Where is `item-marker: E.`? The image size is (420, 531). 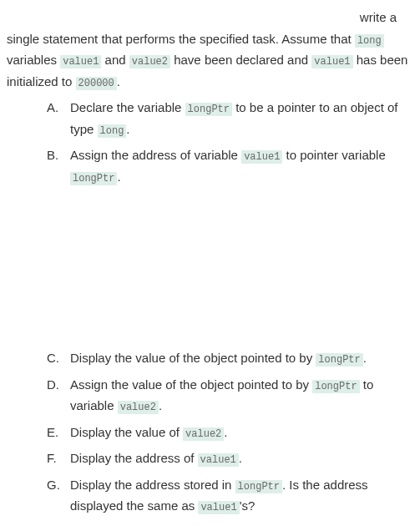
item-marker: E. is located at coordinates (53, 432).